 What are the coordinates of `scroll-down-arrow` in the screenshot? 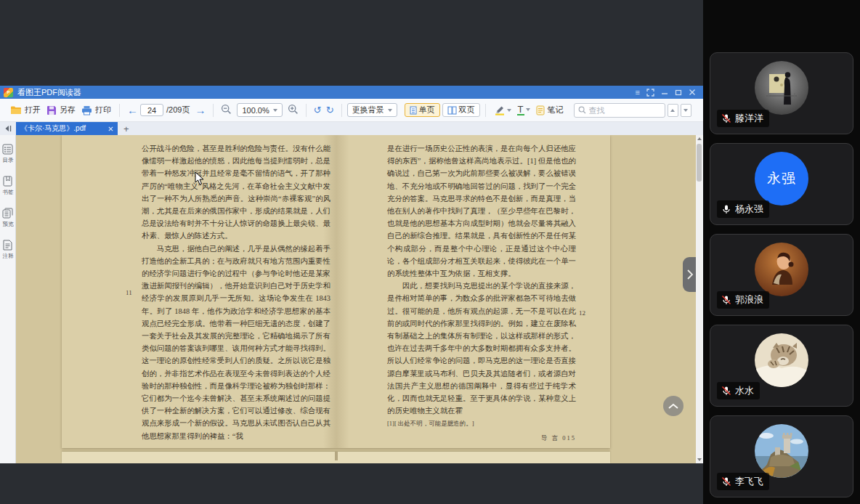 It's located at (699, 460).